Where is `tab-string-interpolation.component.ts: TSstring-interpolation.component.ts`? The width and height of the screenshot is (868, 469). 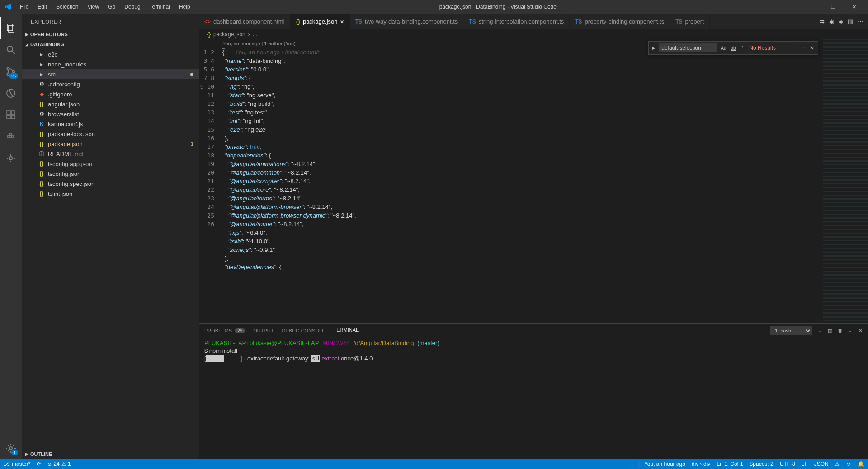 tab-string-interpolation.component.ts: TSstring-interpolation.component.ts is located at coordinates (516, 22).